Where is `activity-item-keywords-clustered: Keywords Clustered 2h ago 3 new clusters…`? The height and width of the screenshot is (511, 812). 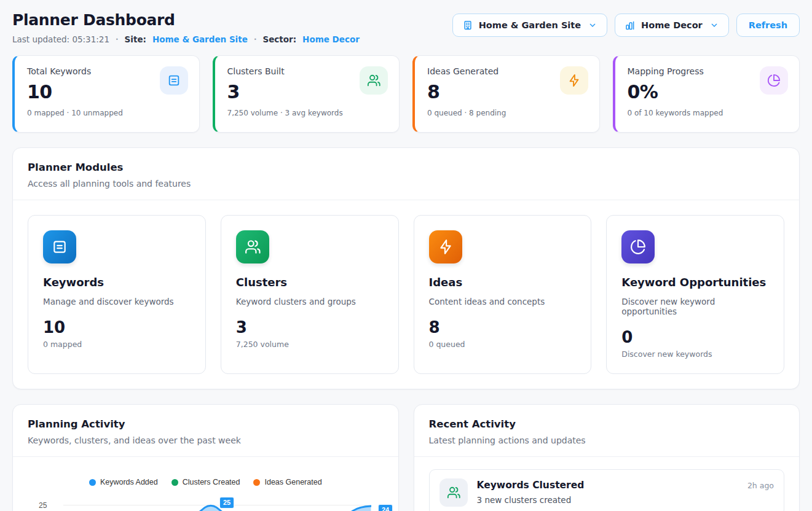
activity-item-keywords-clustered: Keywords Clustered 2h ago 3 new clusters… is located at coordinates (607, 490).